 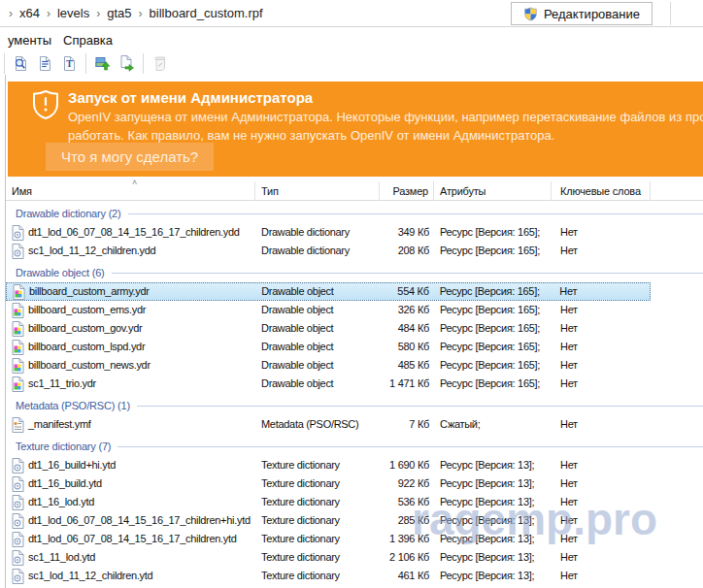 What do you see at coordinates (407, 191) in the screenshot?
I see `column-header-2: Размер` at bounding box center [407, 191].